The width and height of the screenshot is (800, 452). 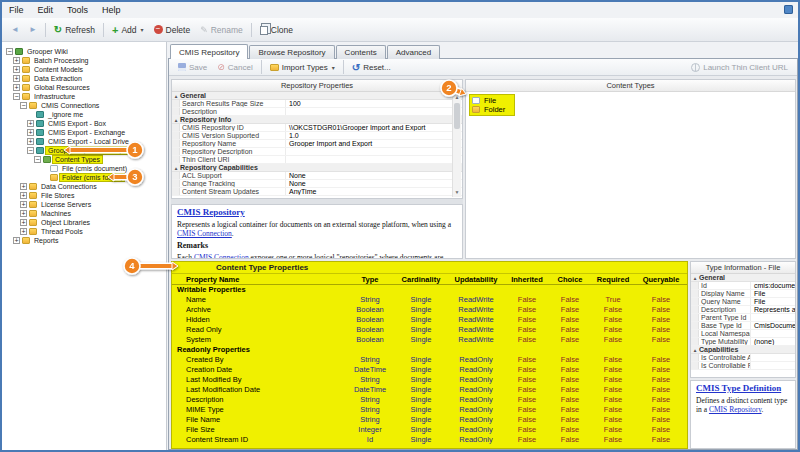 I want to click on tree-item-cmis-export-exchange: +CMIS Export - Exchange, so click(x=84, y=132).